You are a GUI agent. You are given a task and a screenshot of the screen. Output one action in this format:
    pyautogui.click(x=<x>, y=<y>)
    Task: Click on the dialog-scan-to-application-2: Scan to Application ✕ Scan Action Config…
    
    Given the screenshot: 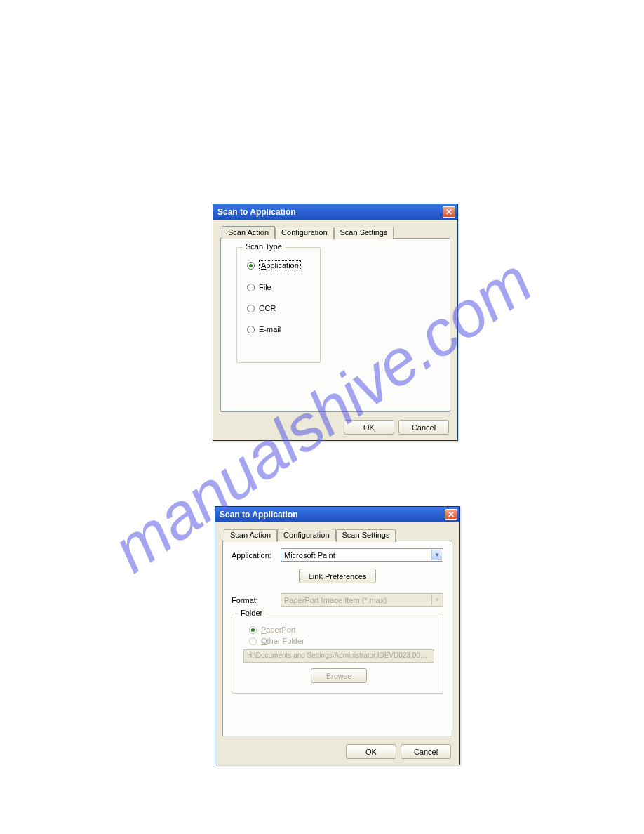 What is the action you would take?
    pyautogui.click(x=337, y=636)
    